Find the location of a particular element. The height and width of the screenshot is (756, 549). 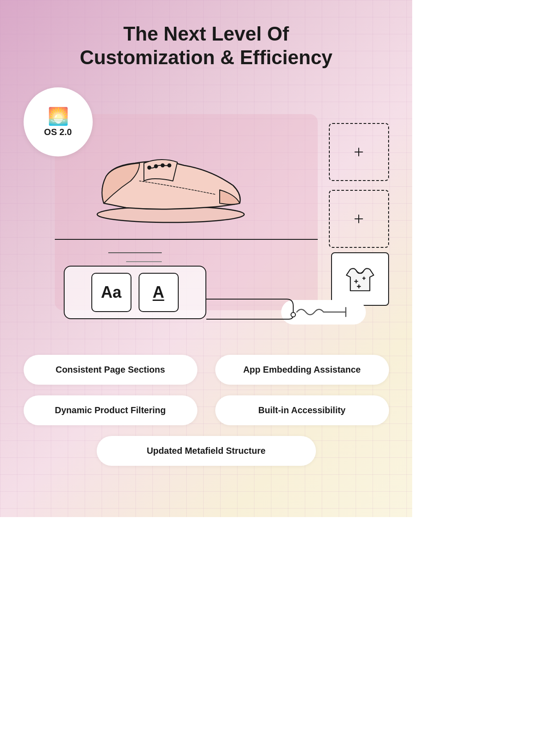

pill-updated-metafield-structure: Updated Metafield Structure is located at coordinates (206, 451).